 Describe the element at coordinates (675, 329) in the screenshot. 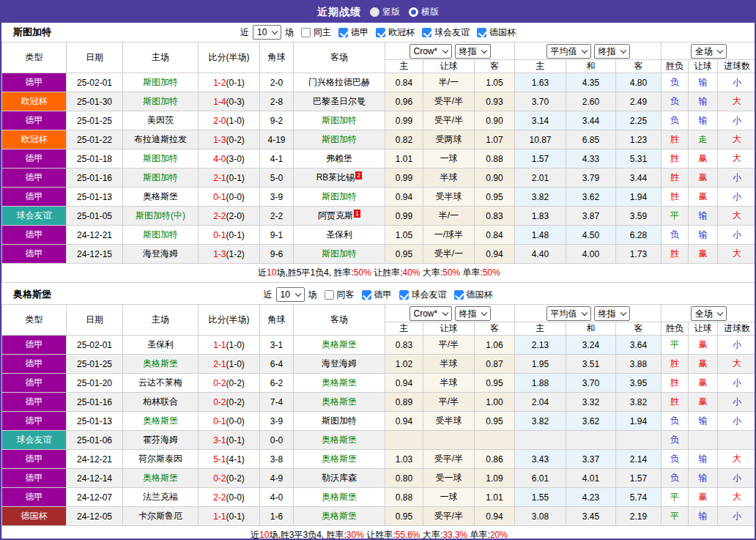

I see `subcolumn-header: 胜负` at that location.